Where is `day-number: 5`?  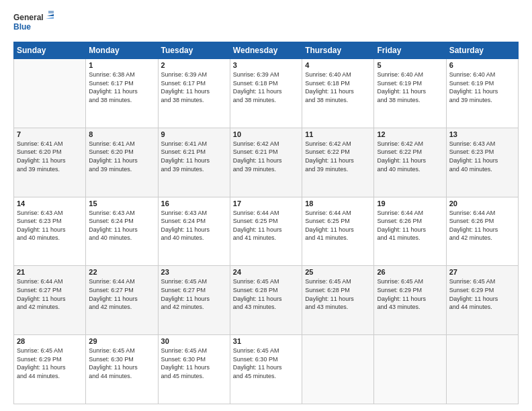 day-number: 5 is located at coordinates (410, 65).